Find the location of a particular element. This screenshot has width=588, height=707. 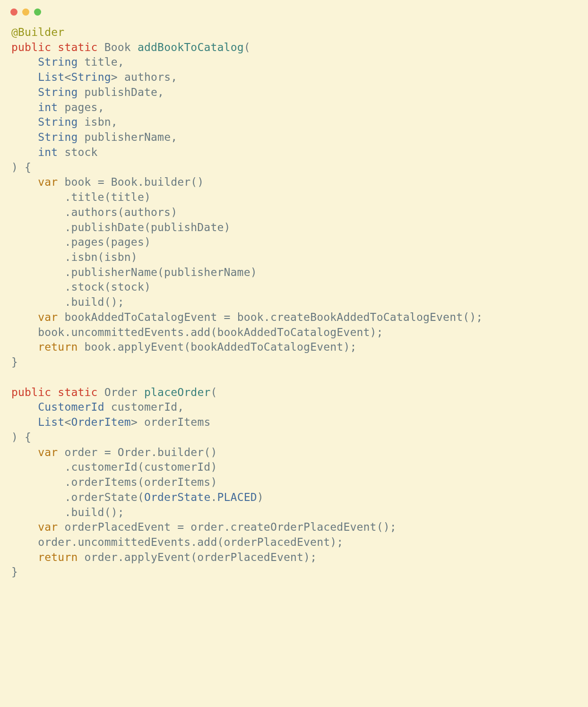

code-token: order.applyEvent(orderPlacedEvent); is located at coordinates (201, 557).